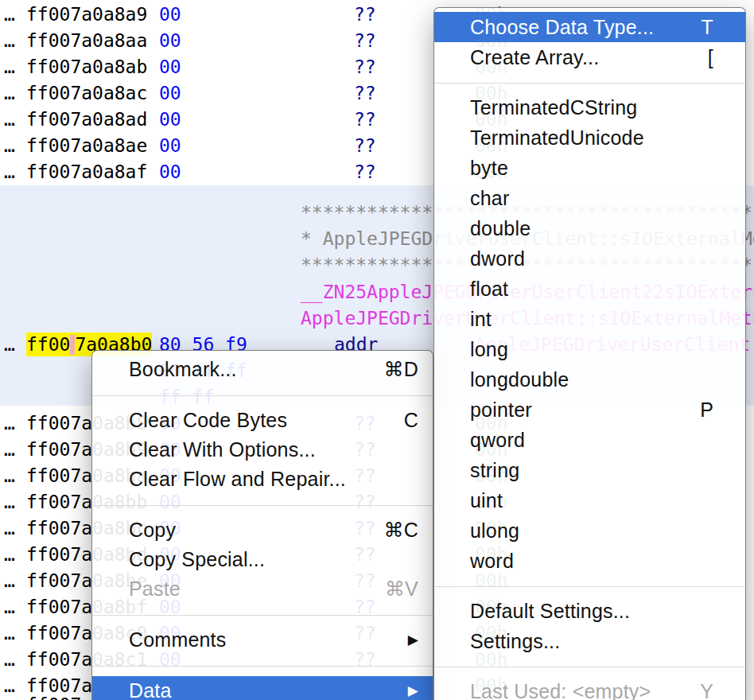  Describe the element at coordinates (592, 138) in the screenshot. I see `menu-item-label: TerminatedUnicode` at that location.